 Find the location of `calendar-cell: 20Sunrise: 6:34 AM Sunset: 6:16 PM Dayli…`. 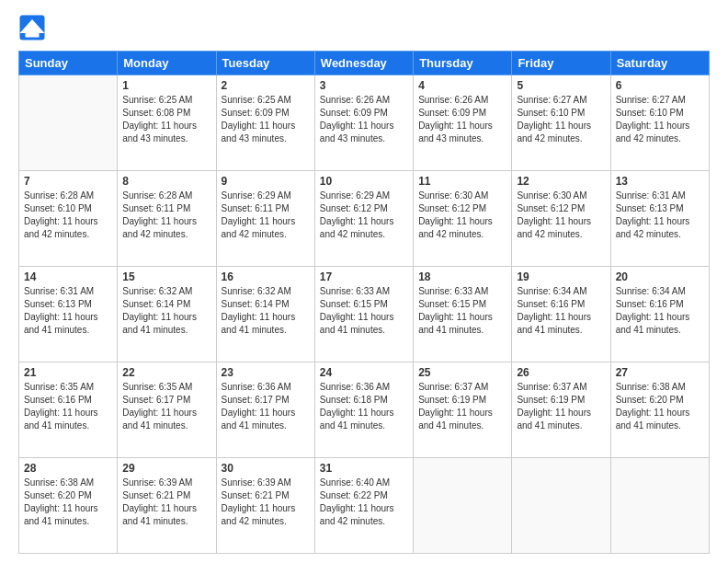

calendar-cell: 20Sunrise: 6:34 AM Sunset: 6:16 PM Dayli… is located at coordinates (660, 315).